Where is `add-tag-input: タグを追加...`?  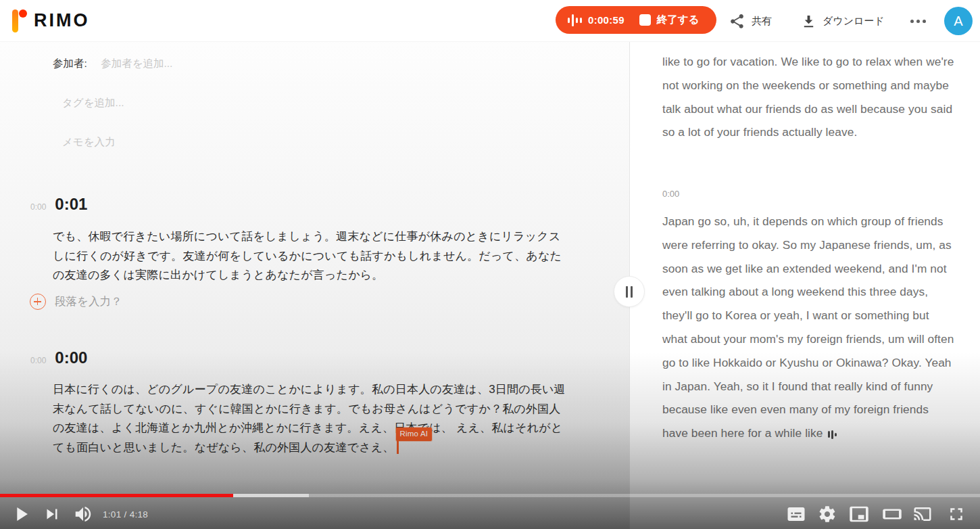
add-tag-input: タグを追加... is located at coordinates (93, 103).